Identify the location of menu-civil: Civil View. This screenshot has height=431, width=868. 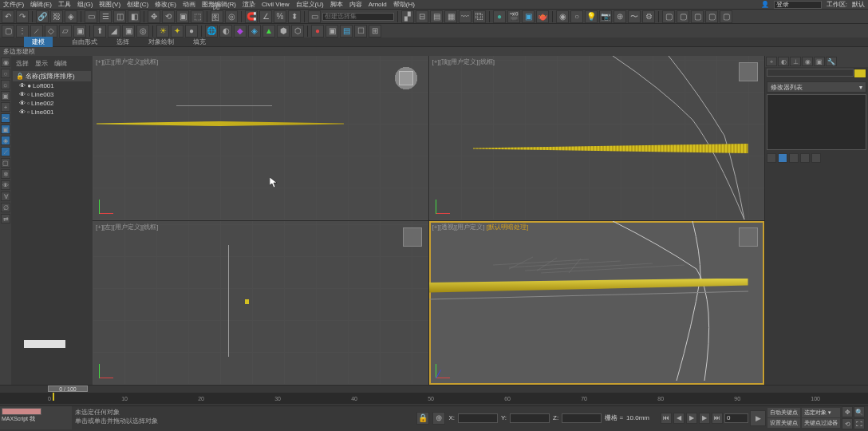
(276, 5).